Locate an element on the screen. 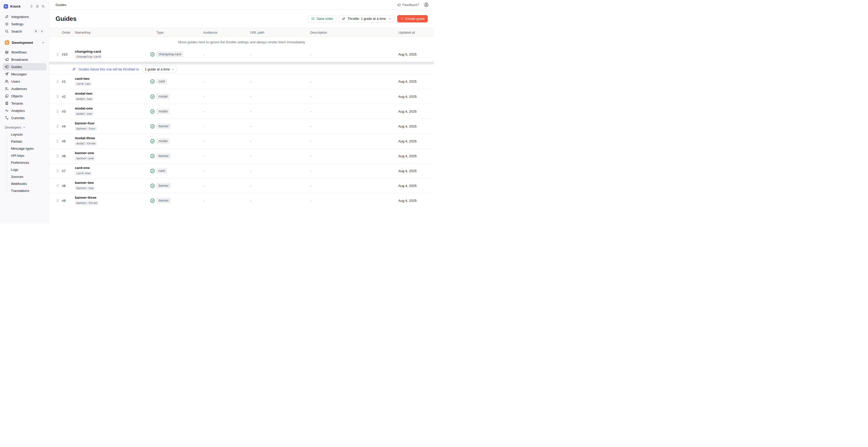  sidebar-subitem-label: Layouts is located at coordinates (17, 134).